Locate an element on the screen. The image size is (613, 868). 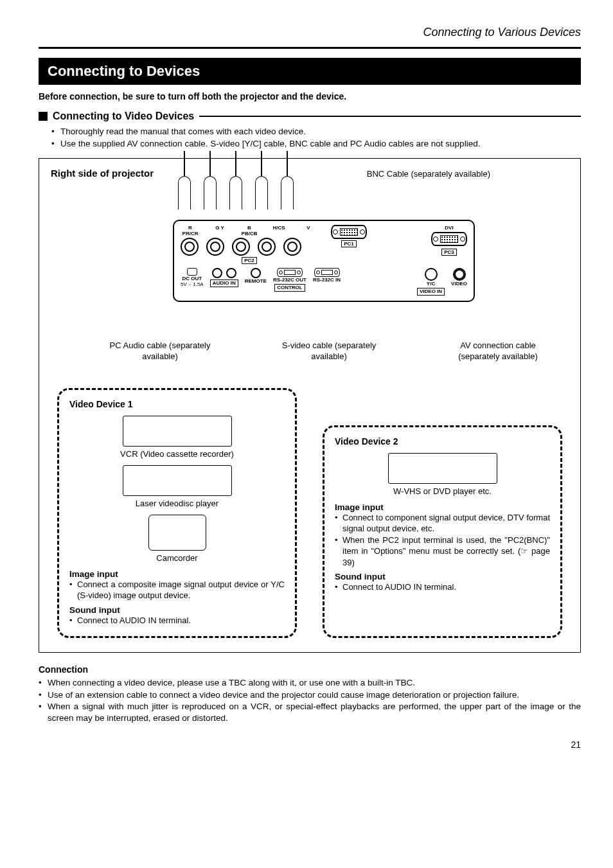
bnc-plugs is located at coordinates (236, 193).